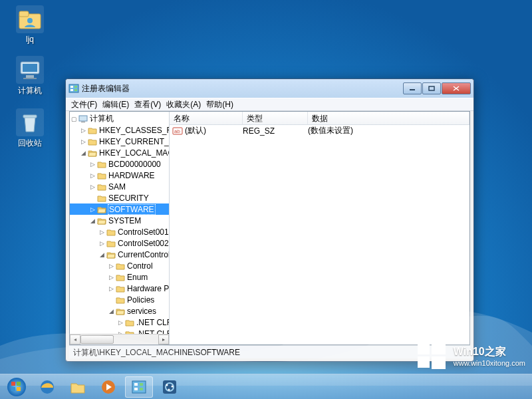  I want to click on desktop-icon-label: 计算机, so click(30, 90).